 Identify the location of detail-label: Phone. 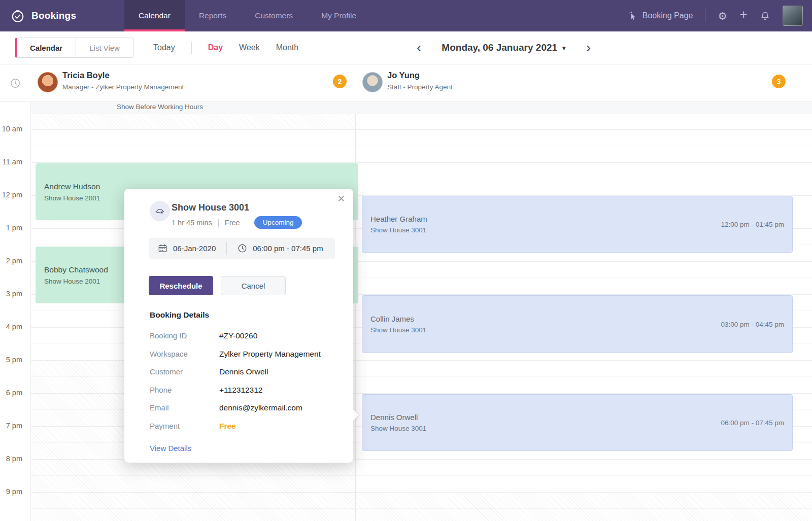
(185, 390).